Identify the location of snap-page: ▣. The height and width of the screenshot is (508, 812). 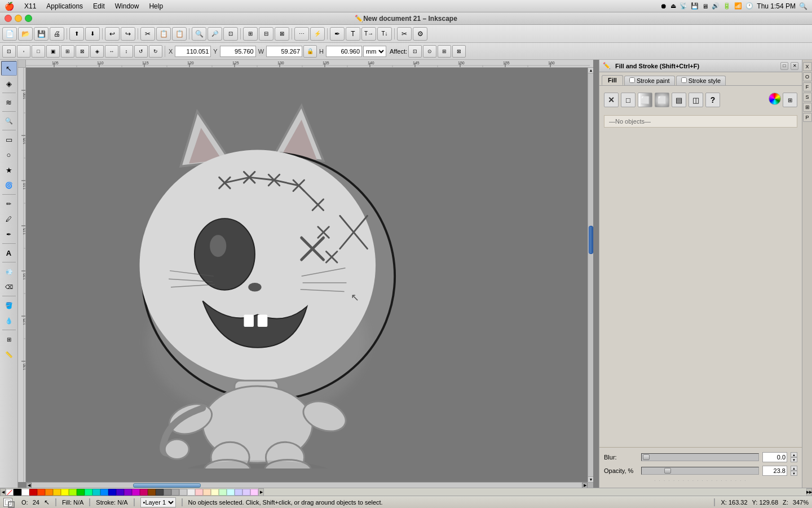
(53, 51).